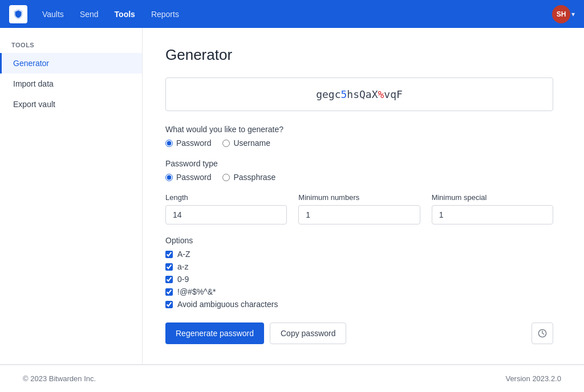  What do you see at coordinates (359, 304) in the screenshot?
I see `checkbox-avoid-ambiguous-item: Avoid ambiguous characters` at bounding box center [359, 304].